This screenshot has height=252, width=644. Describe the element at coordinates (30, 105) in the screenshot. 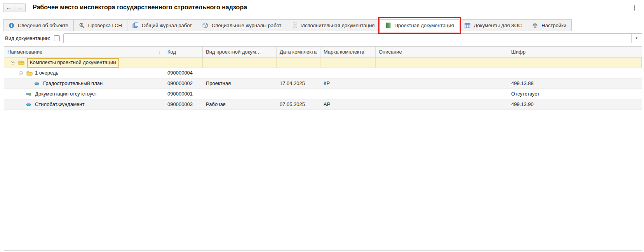

I see `item-icon` at that location.